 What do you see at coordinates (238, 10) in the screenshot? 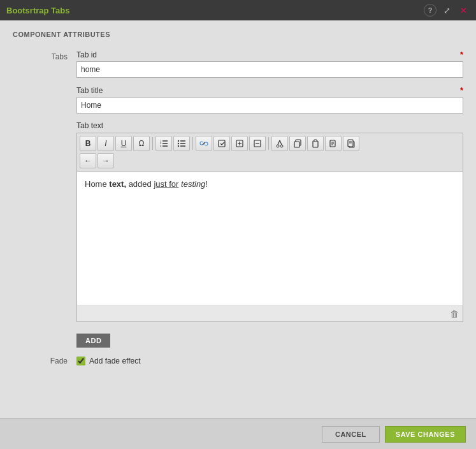
I see `title-bar: Bootsrtrap Tabs ? ⤢ ✕` at bounding box center [238, 10].